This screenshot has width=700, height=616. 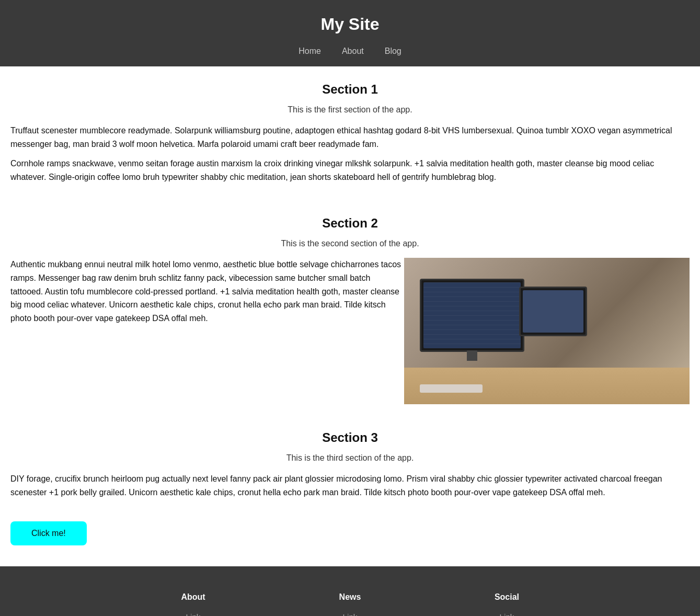 I want to click on main-nav: Home About Blog, so click(x=350, y=51).